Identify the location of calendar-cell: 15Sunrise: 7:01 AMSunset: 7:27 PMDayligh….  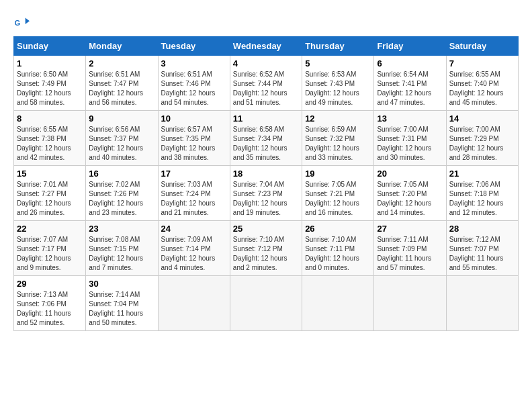
(50, 193).